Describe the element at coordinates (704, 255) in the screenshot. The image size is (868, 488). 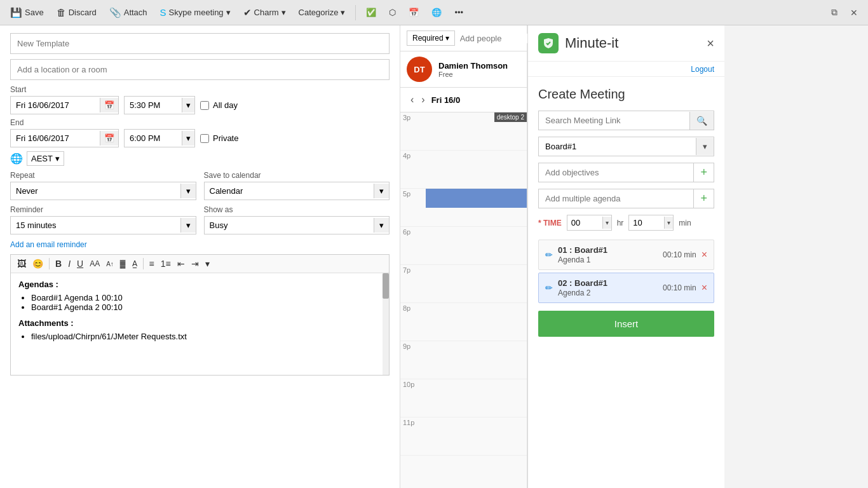
I see `agenda-1-delete-button: ×` at that location.